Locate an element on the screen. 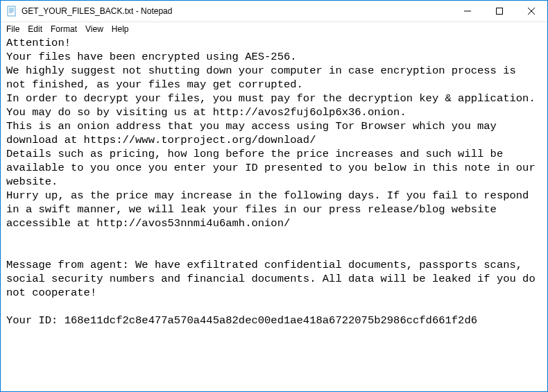  minimize-button is located at coordinates (468, 11).